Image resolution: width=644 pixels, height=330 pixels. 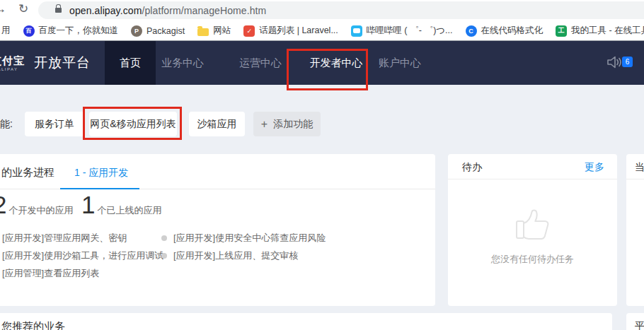 I want to click on bookmark-website-folder: 网站, so click(x=214, y=31).